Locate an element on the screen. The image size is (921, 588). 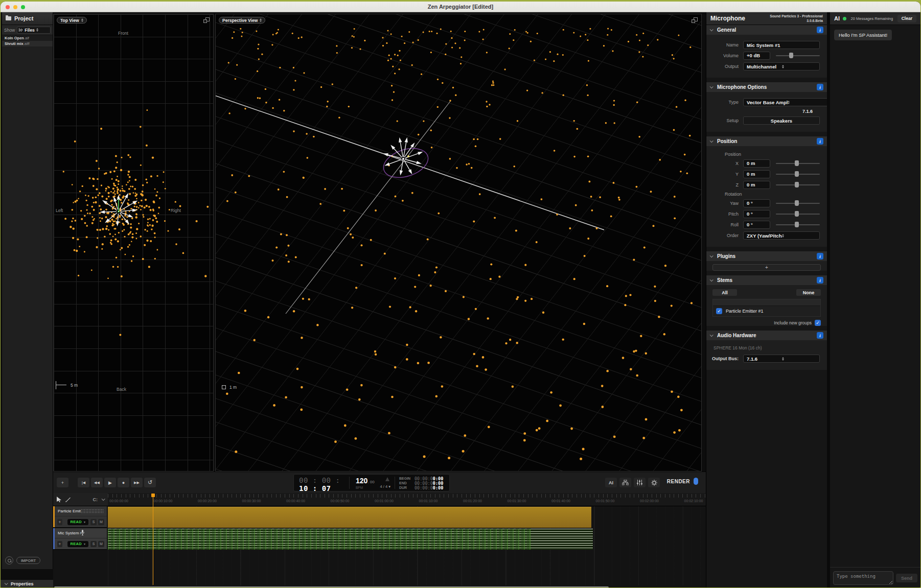
rewind-button: ◀◀ is located at coordinates (97, 482).